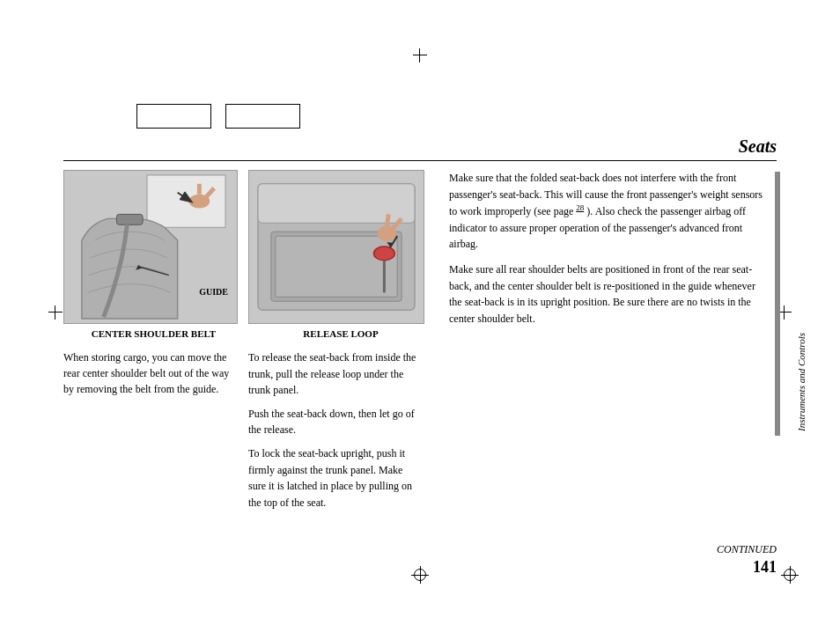 The image size is (840, 625). What do you see at coordinates (420, 160) in the screenshot?
I see `section-divider` at bounding box center [420, 160].